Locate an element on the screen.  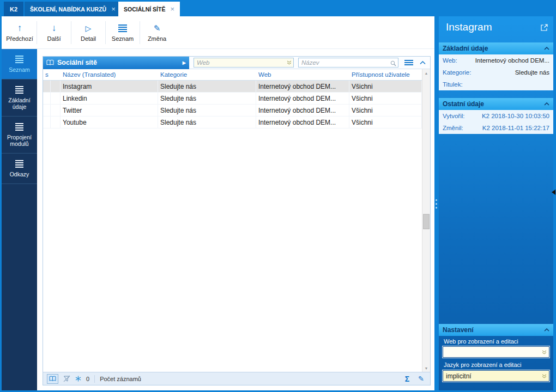
k2-app-button: K2 is located at coordinates (14, 9).